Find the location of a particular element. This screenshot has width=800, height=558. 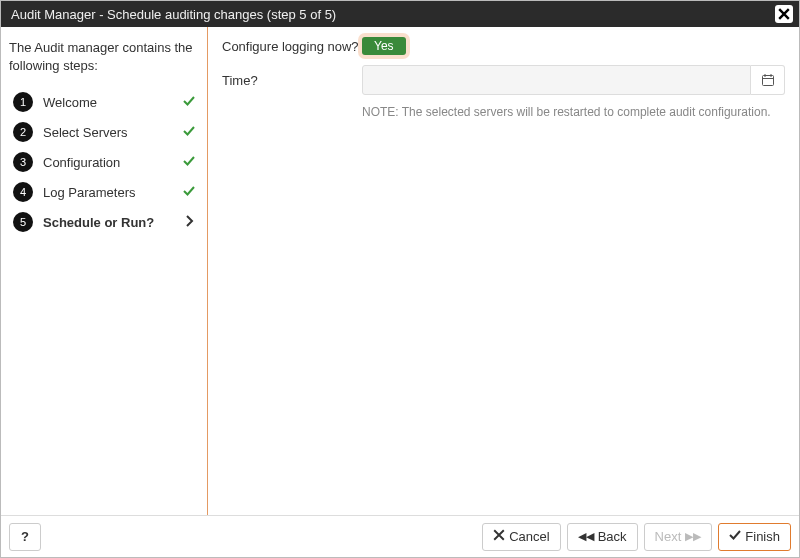

cancel-button: Cancel is located at coordinates (521, 537).